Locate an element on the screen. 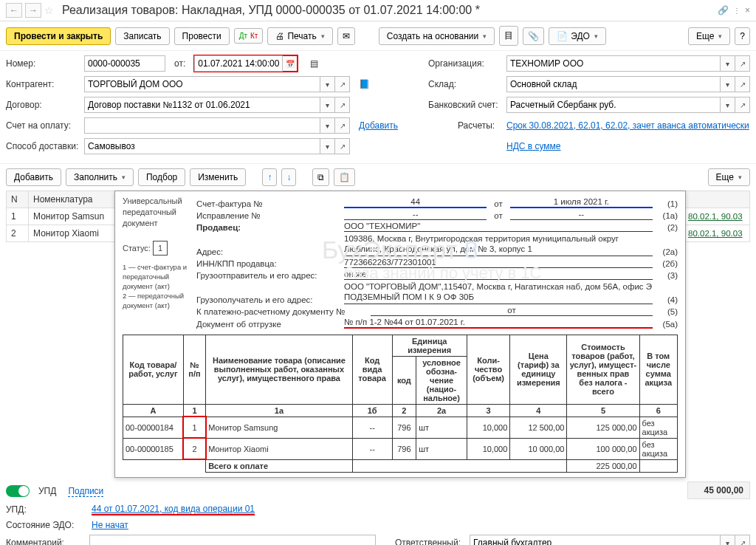 This screenshot has width=756, height=545. bank-label: Банковский счет: is located at coordinates (465, 105).